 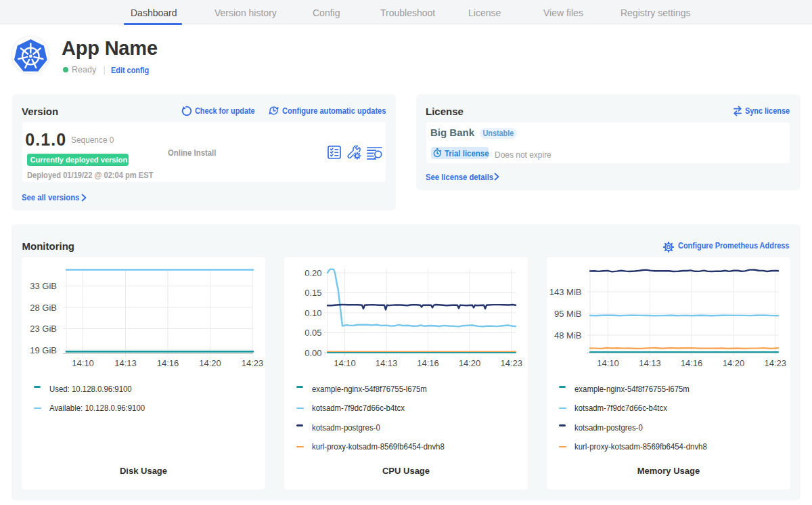 What do you see at coordinates (313, 313) in the screenshot?
I see `svg-text: 0.10` at bounding box center [313, 313].